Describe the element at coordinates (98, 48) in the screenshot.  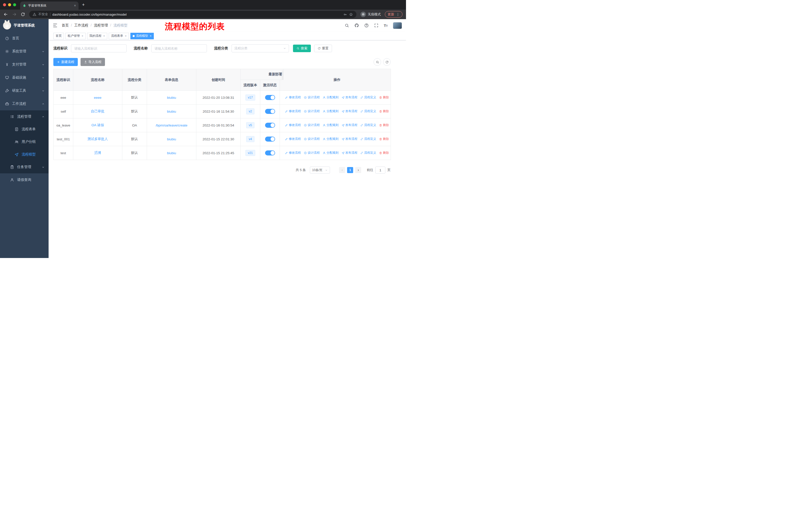
I see `process-id-input` at that location.